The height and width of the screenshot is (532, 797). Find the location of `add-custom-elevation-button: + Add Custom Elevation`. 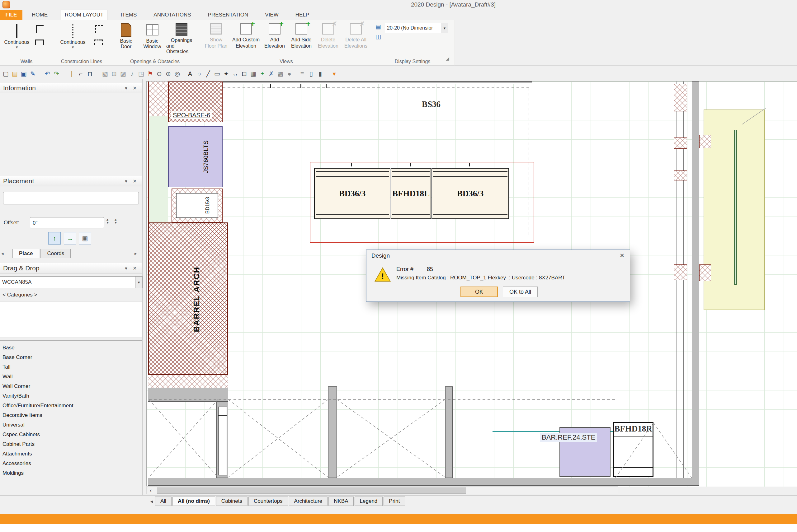

add-custom-elevation-button: + Add Custom Elevation is located at coordinates (246, 40).